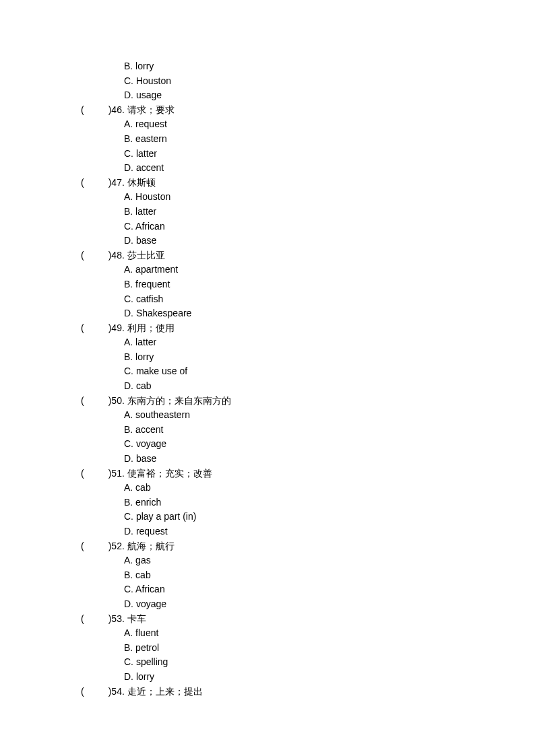 The width and height of the screenshot is (535, 756). Describe the element at coordinates (329, 677) in the screenshot. I see `option-text: D. lorry` at that location.